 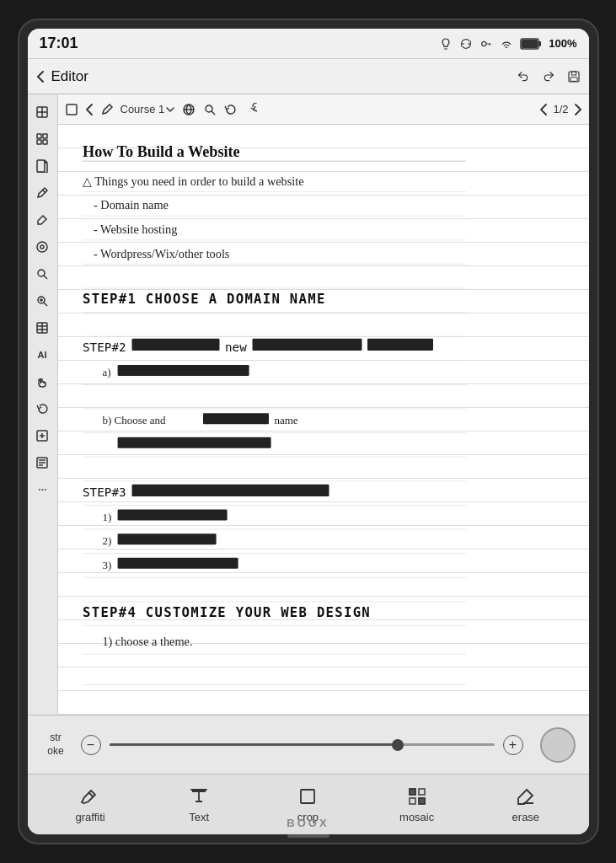 I want to click on gesture-tool-btn, so click(x=42, y=382).